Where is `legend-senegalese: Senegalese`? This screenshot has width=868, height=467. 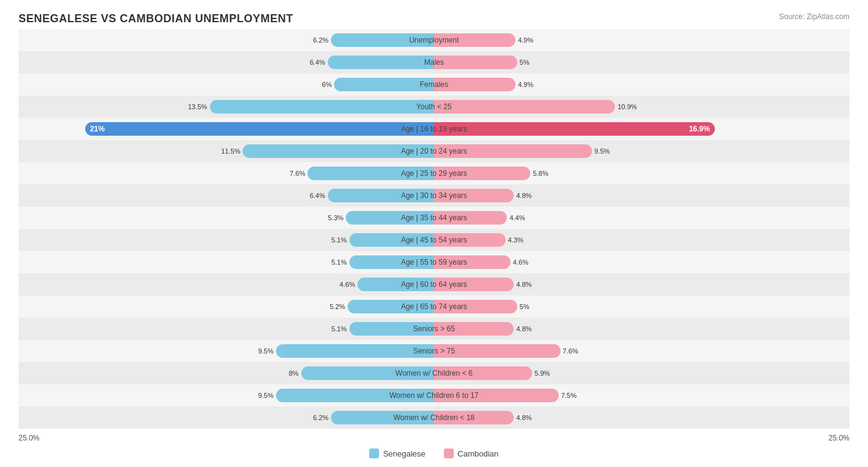
legend-senegalese: Senegalese is located at coordinates (398, 453).